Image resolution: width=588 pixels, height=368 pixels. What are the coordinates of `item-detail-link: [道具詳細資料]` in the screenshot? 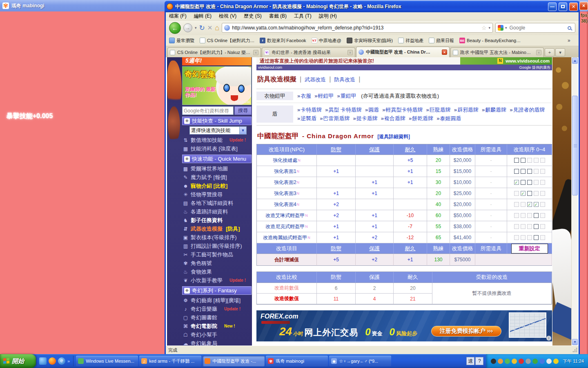 It's located at (394, 137).